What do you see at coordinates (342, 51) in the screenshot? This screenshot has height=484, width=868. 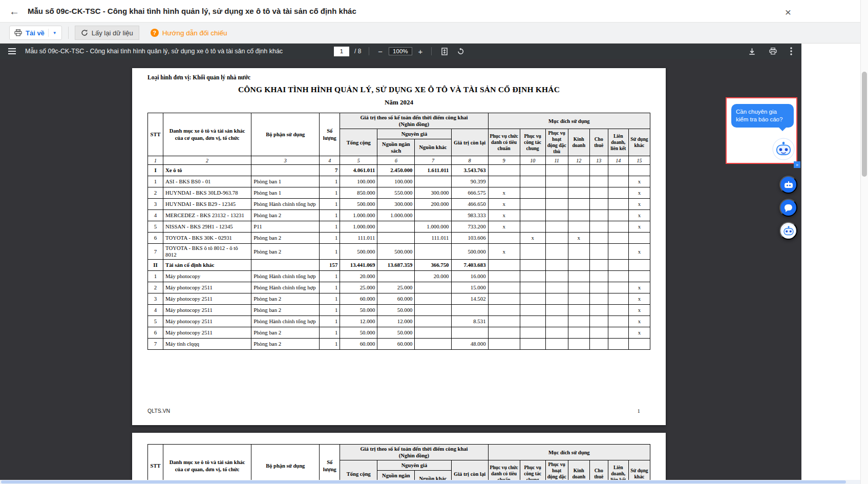 I see `page-number-input` at bounding box center [342, 51].